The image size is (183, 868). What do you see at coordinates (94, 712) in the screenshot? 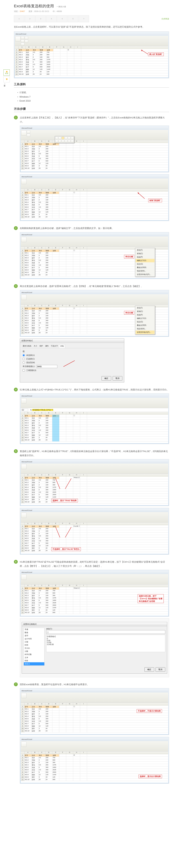
I see `step-7-screenshot-a: Microsoft Excel ABCDEFGHI1货号品名单价数量金额☐2NO…` at bounding box center [94, 712].